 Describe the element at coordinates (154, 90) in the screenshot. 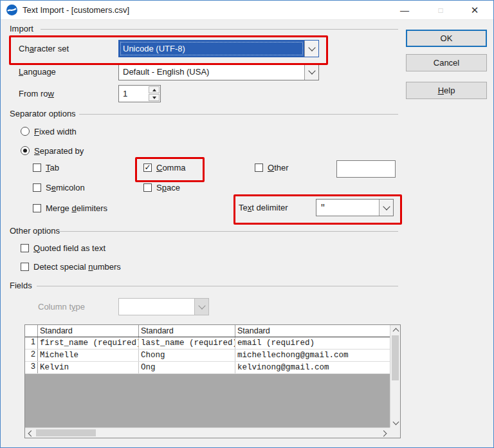

I see `spin-up-button` at that location.